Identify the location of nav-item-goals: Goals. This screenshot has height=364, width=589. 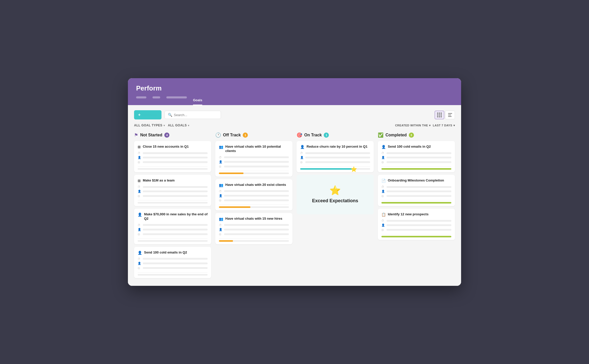
(198, 102).